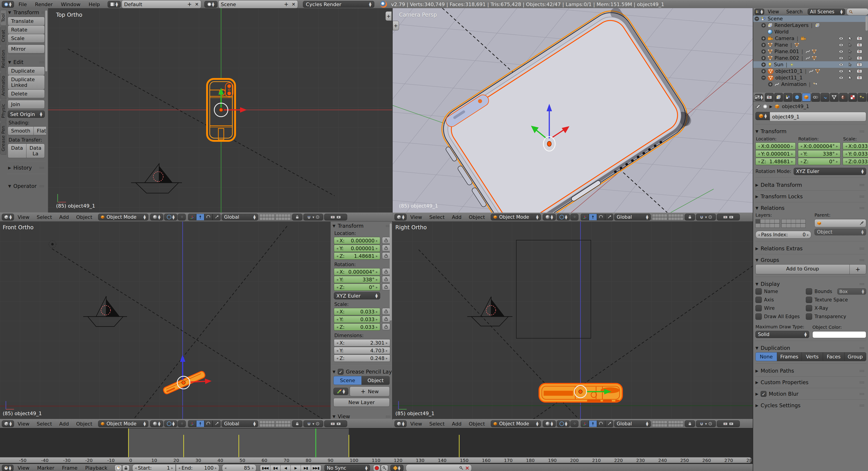 Image resolution: width=868 pixels, height=471 pixels. I want to click on outliner-search-input, so click(857, 12).